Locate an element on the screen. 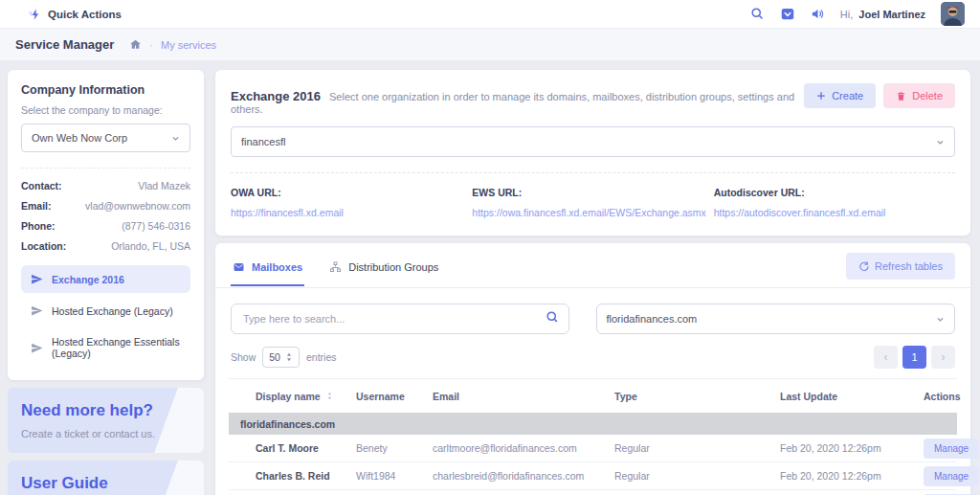  cell-email: charlesbreid@floridafinances.com is located at coordinates (523, 476).